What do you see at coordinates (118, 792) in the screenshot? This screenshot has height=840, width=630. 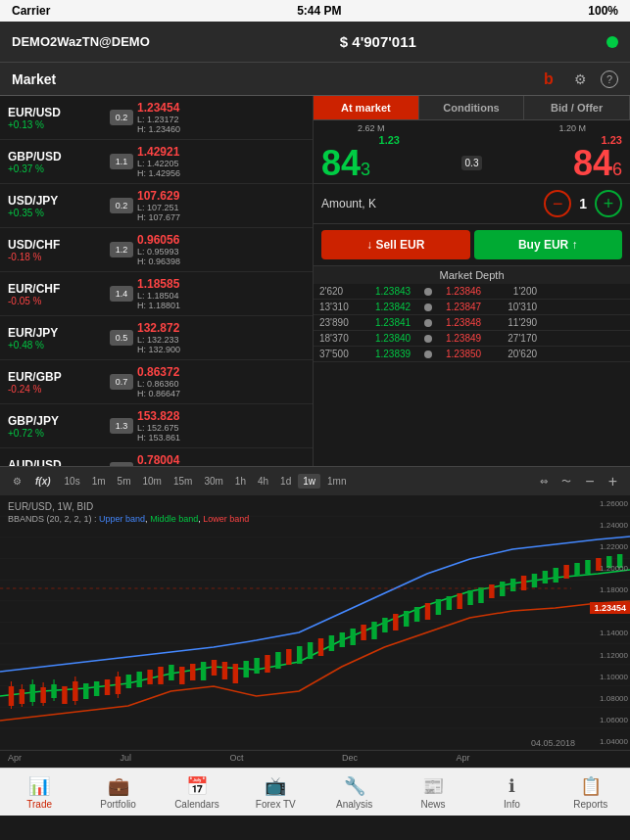 I see `nav-item-portfolio: 💼 Portfolio` at bounding box center [118, 792].